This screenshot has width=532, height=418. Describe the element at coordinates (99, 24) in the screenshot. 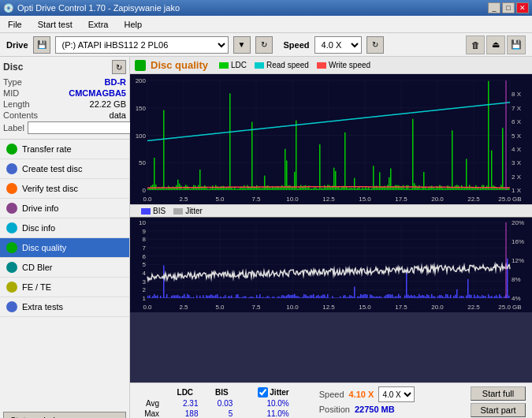

I see `menu-extra: Extra` at that location.